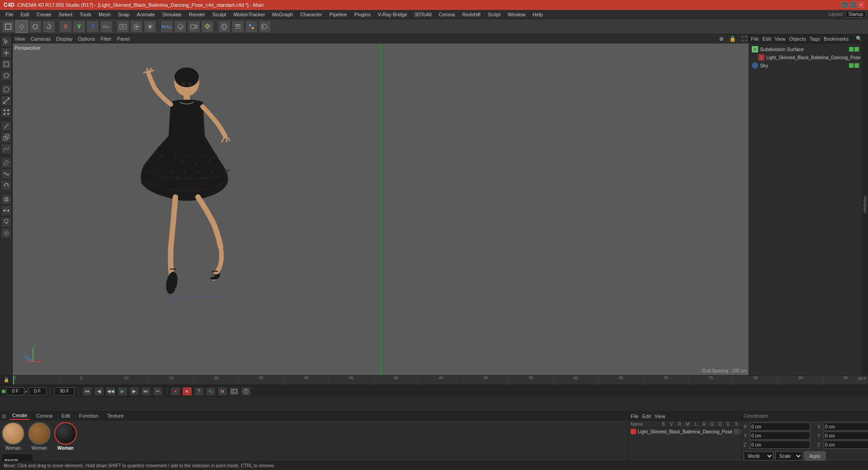 This screenshot has height=470, width=868. What do you see at coordinates (146, 391) in the screenshot?
I see `goto-end-btn: ⏭` at bounding box center [146, 391].